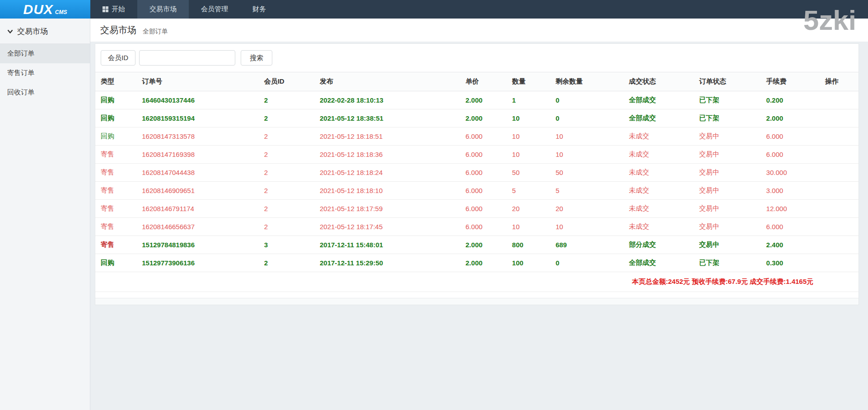  Describe the element at coordinates (197, 82) in the screenshot. I see `column-header: 订单号` at that location.